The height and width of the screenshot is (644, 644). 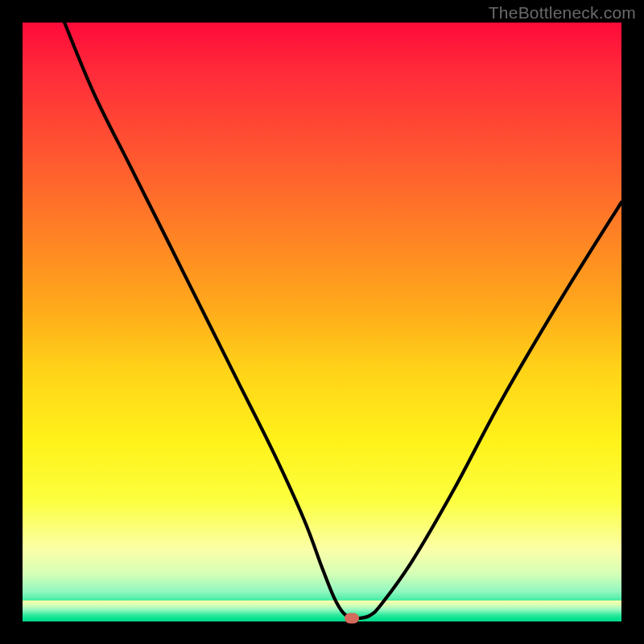 What do you see at coordinates (562, 13) in the screenshot?
I see `watermark-text: TheBottleneck.com` at bounding box center [562, 13].